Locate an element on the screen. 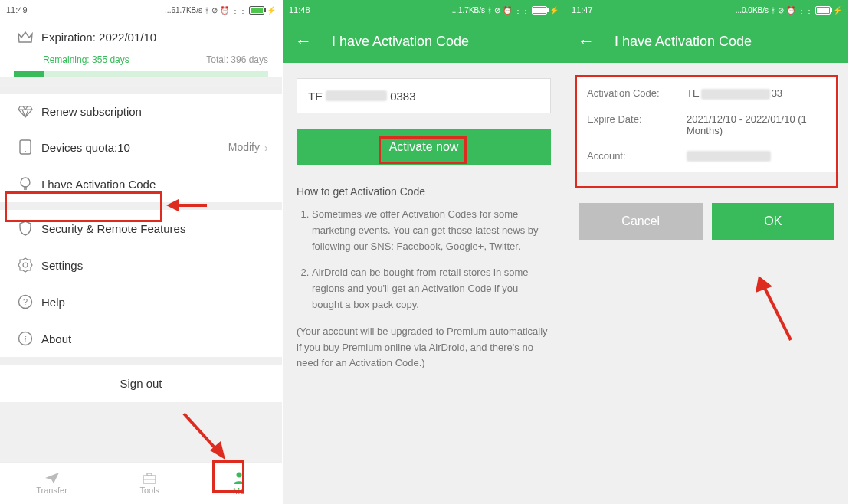 The width and height of the screenshot is (849, 504). status-right: ...61.7KB/s ᚼ ⊘ ⏰ ⋮⋮ ⚡ is located at coordinates (221, 11).